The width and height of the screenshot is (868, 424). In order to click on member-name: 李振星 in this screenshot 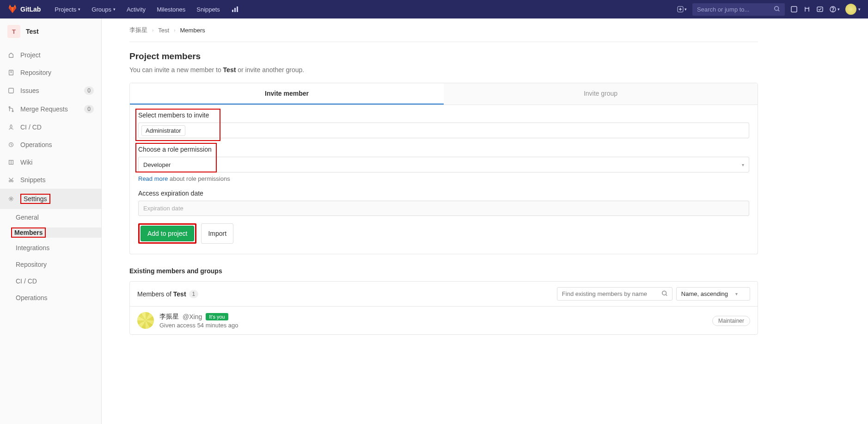, I will do `click(169, 317)`.